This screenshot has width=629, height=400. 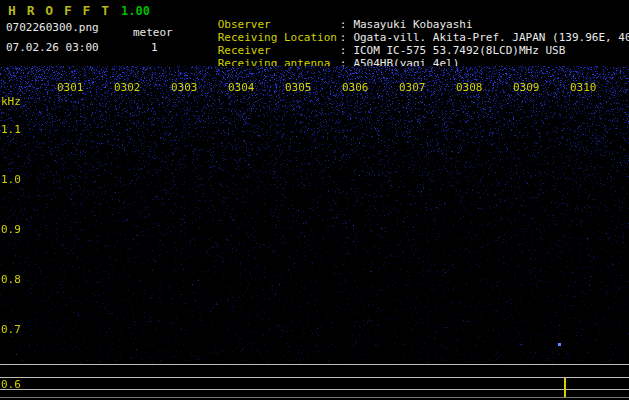 What do you see at coordinates (11, 230) in the screenshot?
I see `freq-axis-label: 0.9` at bounding box center [11, 230].